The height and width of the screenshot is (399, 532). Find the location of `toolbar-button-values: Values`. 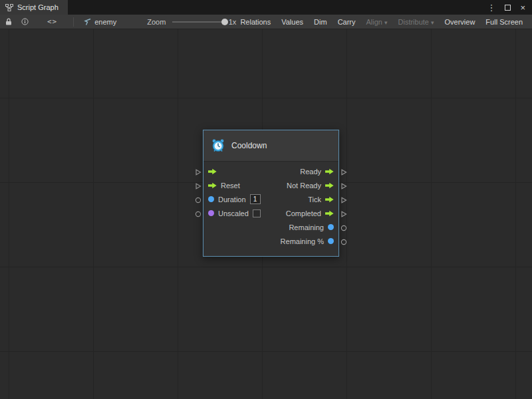

toolbar-button-values: Values is located at coordinates (293, 22).